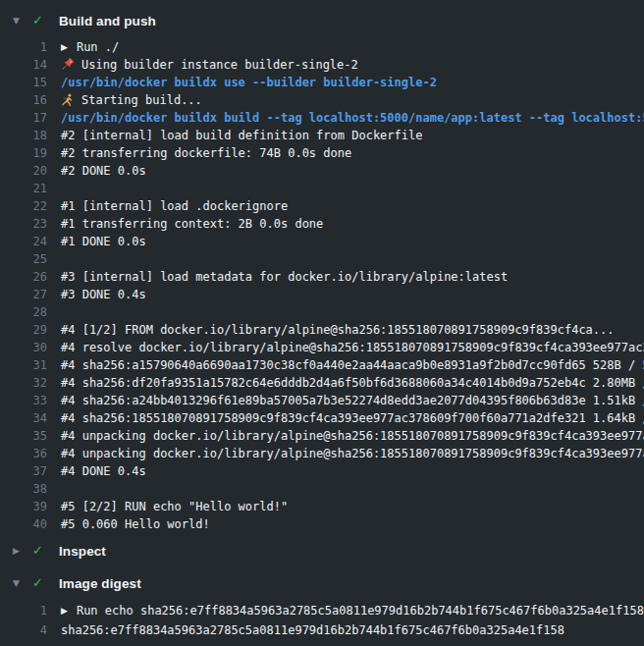 The height and width of the screenshot is (646, 644). Describe the element at coordinates (322, 21) in the screenshot. I see `section-header-build-and-push: ▼ ✓ Build and push` at that location.